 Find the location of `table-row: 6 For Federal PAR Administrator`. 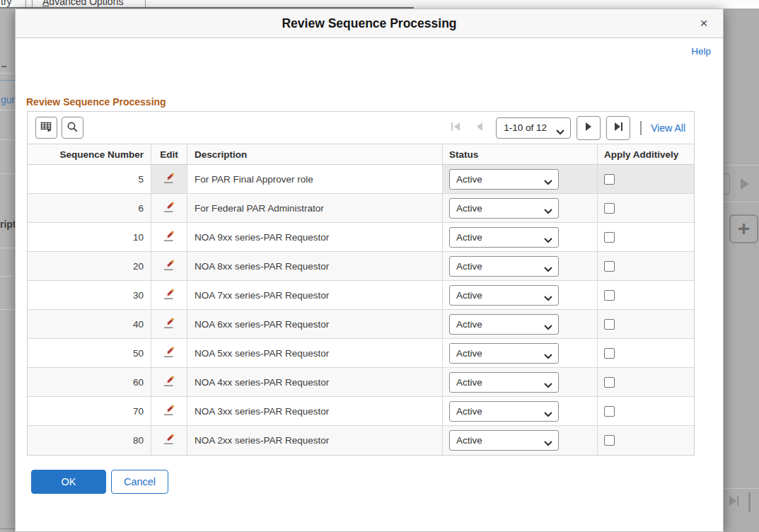

table-row: 6 For Federal PAR Administrator is located at coordinates (361, 208).